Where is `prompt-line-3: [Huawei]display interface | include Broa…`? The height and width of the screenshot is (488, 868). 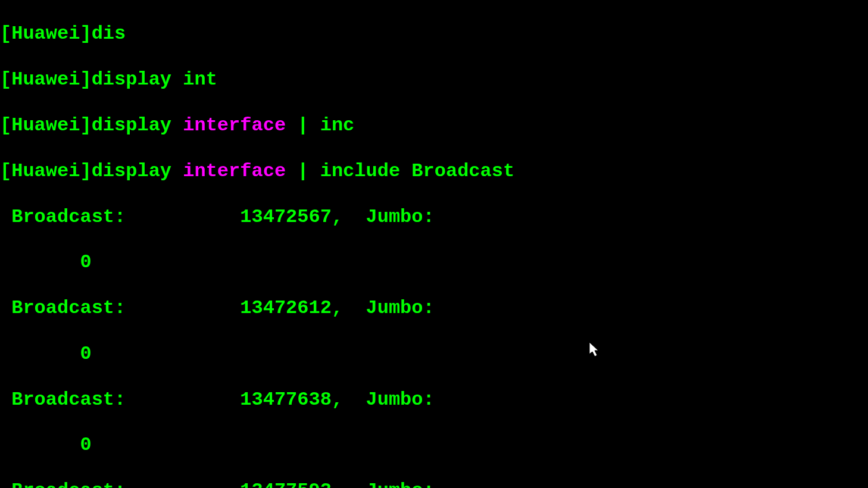 prompt-line-3: [Huawei]display interface | include Broa… is located at coordinates (434, 171).